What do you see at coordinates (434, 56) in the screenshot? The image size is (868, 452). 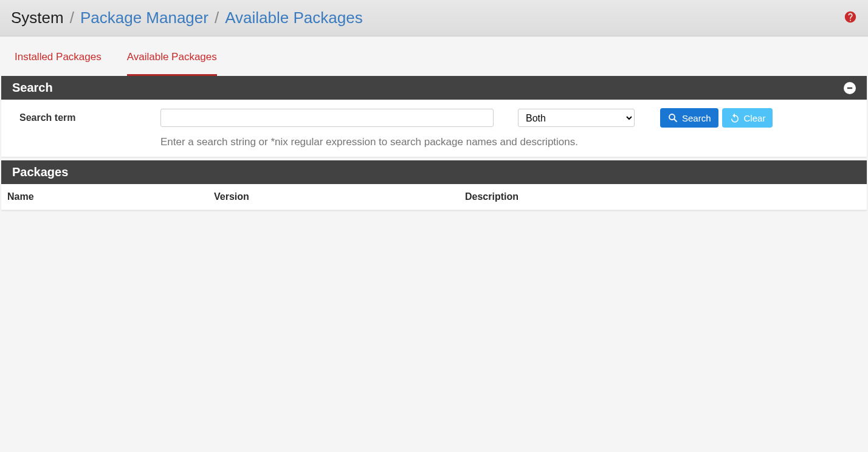 I see `tabs-container: Installed Packages Available Packages` at bounding box center [434, 56].